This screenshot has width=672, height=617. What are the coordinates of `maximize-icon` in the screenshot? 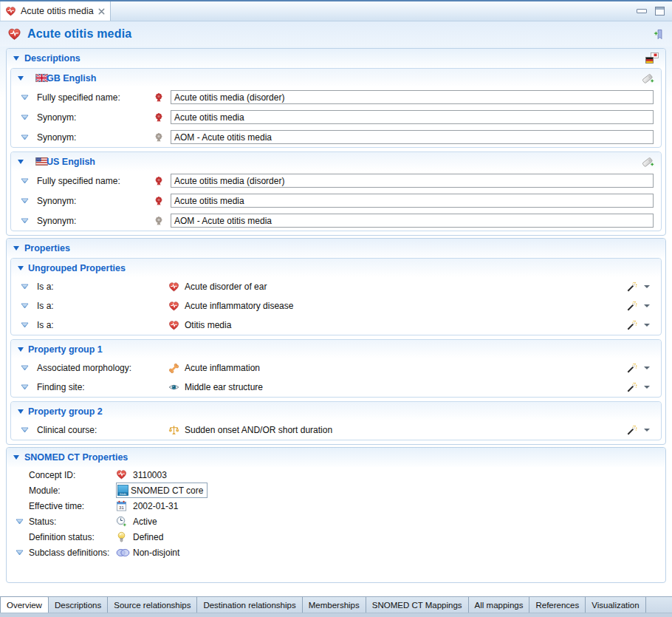 It's located at (660, 11).